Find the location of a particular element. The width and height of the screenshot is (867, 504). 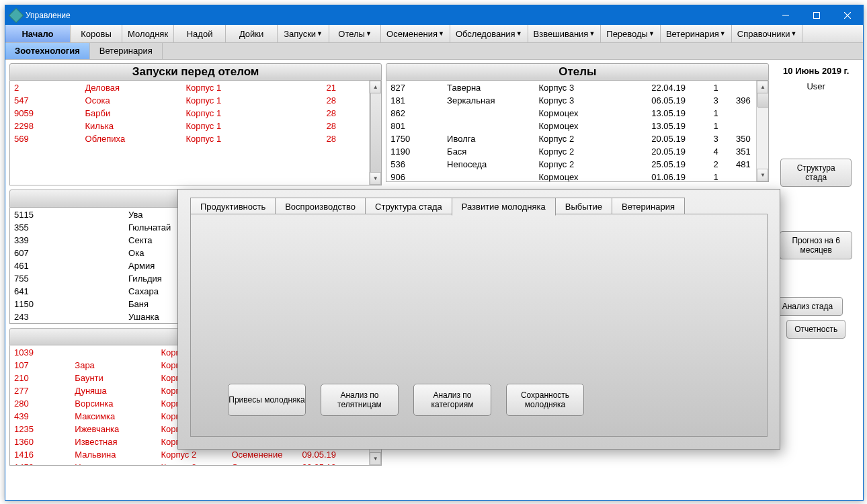

report-button: Отчетность is located at coordinates (816, 329).